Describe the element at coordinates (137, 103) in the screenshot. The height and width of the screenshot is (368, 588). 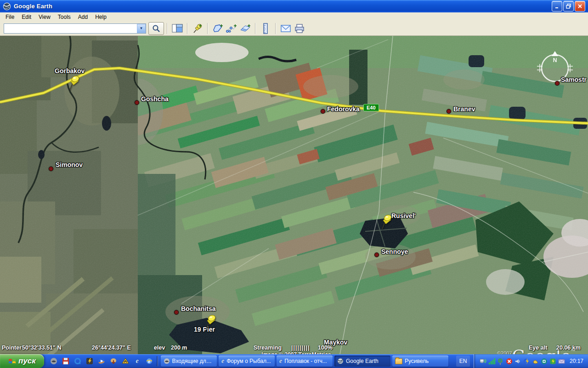
I see `placemark-dot-goshcha` at that location.